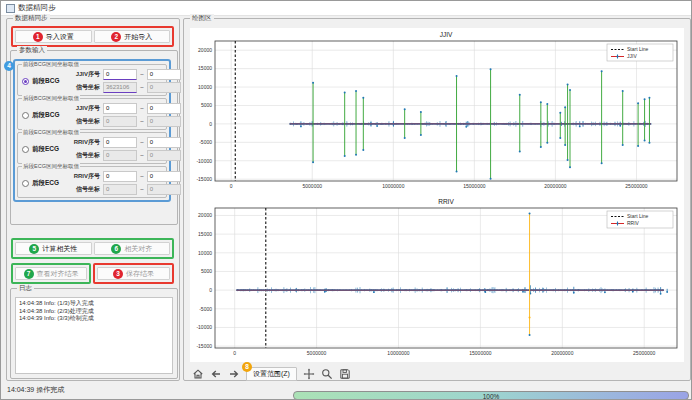 This screenshot has width=692, height=400. Describe the element at coordinates (398, 353) in the screenshot. I see `svg-text: 10000000` at that location.